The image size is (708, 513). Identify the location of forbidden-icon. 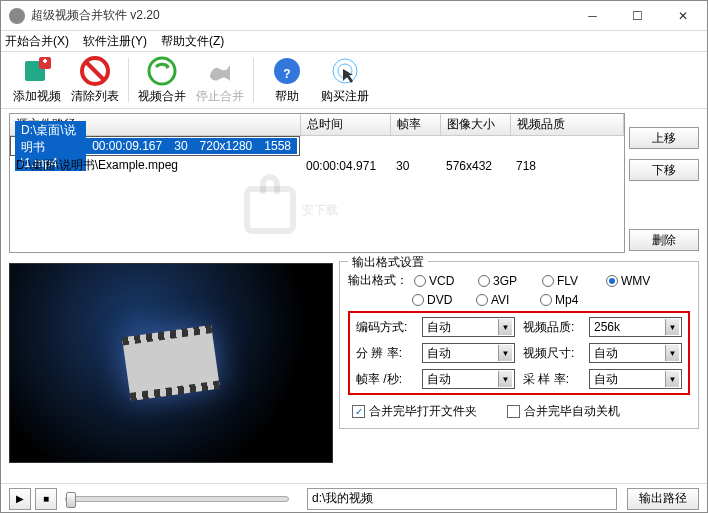
(95, 71).